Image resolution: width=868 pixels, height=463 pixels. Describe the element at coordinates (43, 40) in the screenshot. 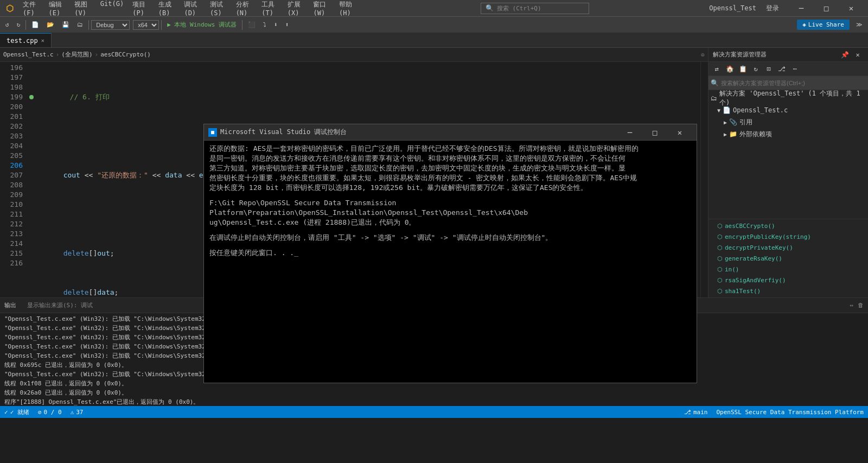

I see `close-tab-button: ✕` at that location.